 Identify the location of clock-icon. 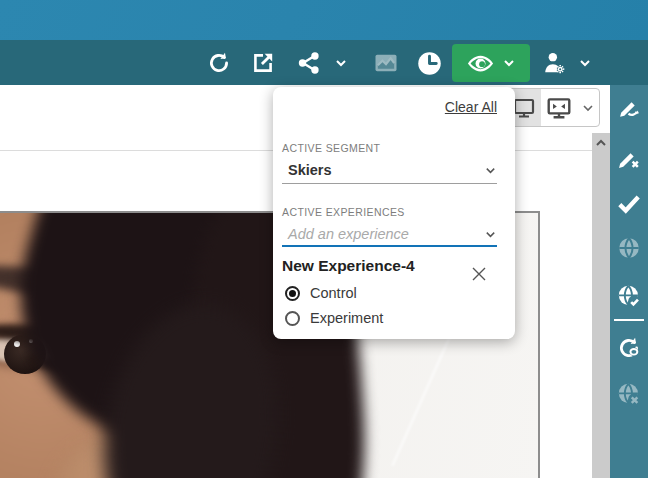
(429, 63).